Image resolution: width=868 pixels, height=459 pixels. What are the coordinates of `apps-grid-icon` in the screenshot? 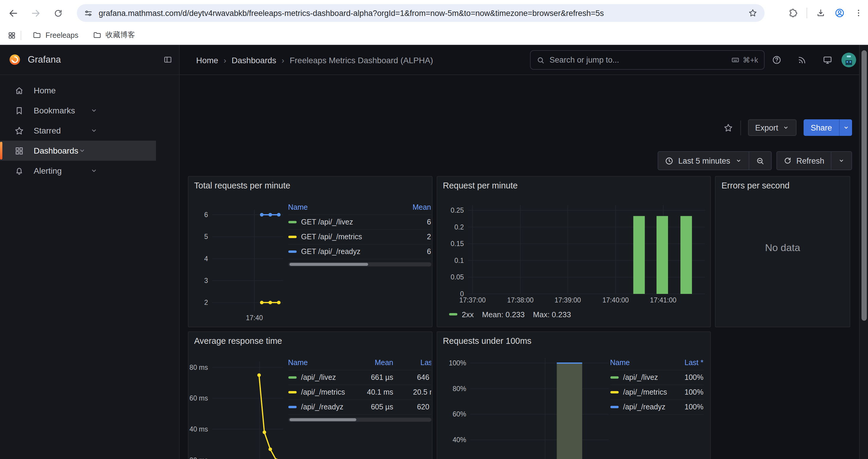 It's located at (12, 35).